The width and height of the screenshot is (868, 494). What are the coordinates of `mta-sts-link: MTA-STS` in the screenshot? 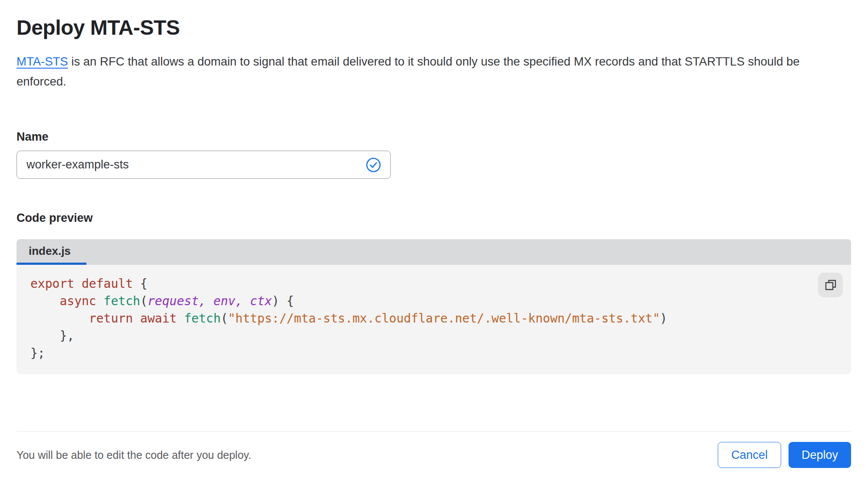 It's located at (43, 62).